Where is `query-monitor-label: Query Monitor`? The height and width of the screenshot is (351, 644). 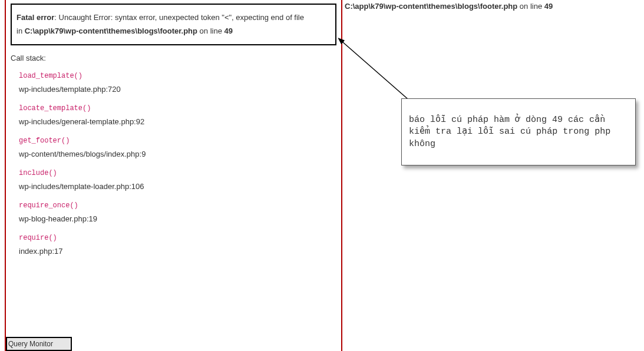
query-monitor-label: Query Monitor is located at coordinates (31, 344).